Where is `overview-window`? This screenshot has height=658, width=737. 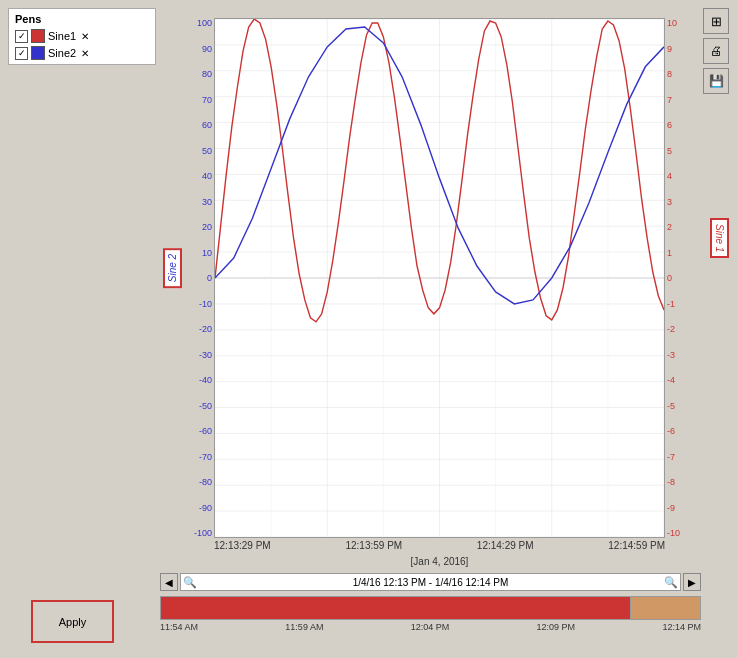
overview-window is located at coordinates (665, 608).